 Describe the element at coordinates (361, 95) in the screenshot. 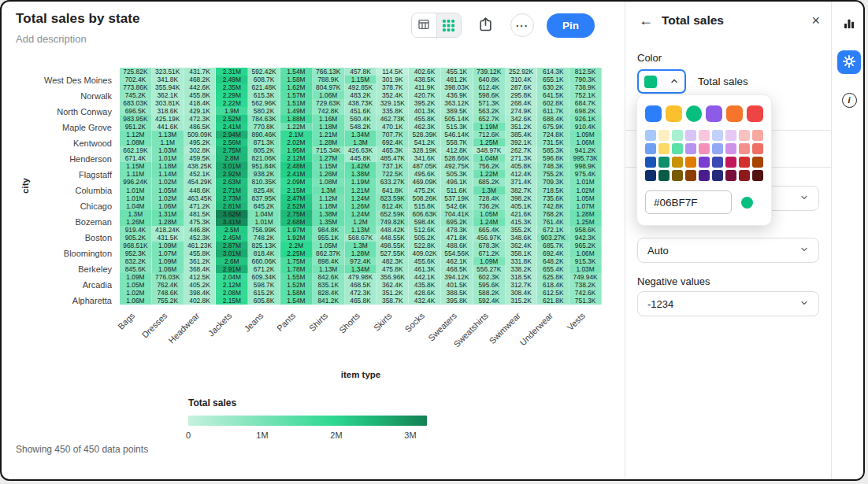

I see `heatmap-cell: 483.2K` at that location.